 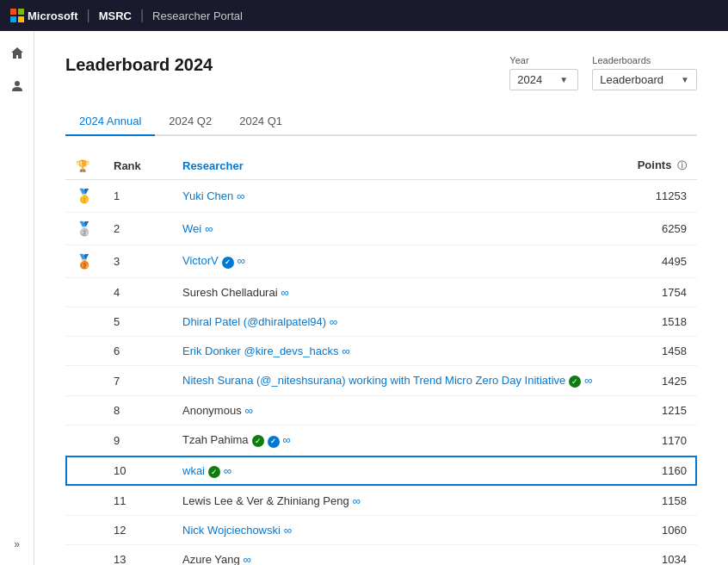 I want to click on table-row: 12Nick Wojciechowski∞1060, so click(x=381, y=530).